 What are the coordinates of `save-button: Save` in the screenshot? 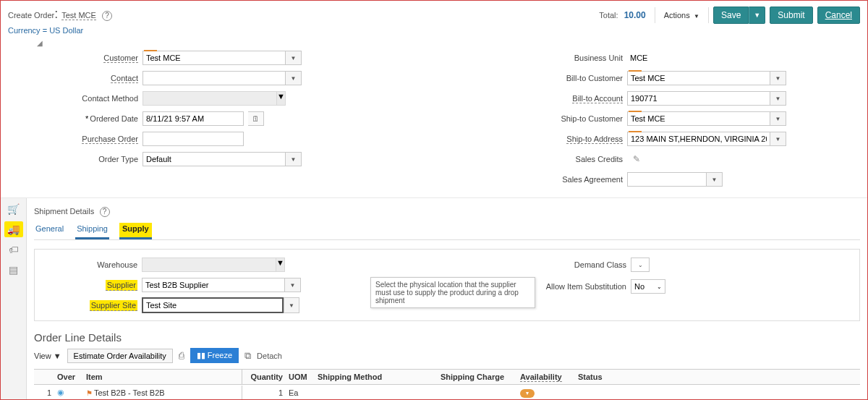 It's located at (731, 15).